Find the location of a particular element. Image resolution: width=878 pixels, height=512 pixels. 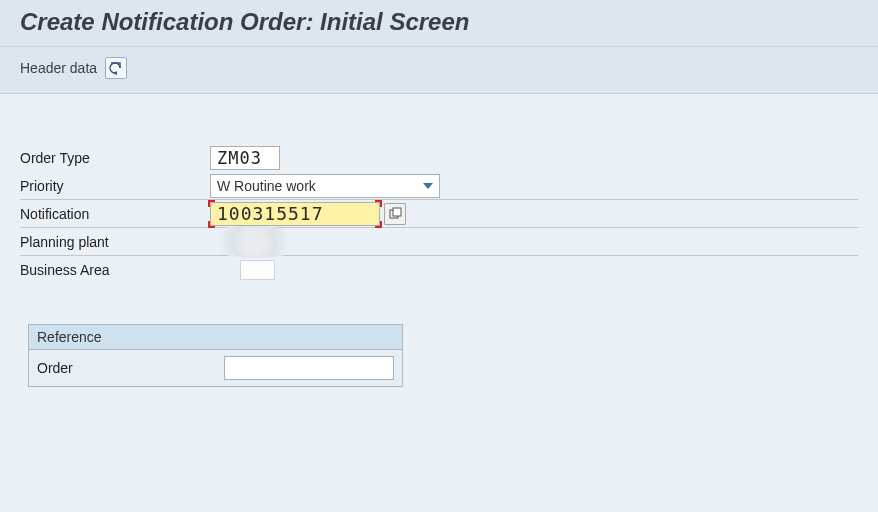

notification-field-wrap is located at coordinates (295, 214).